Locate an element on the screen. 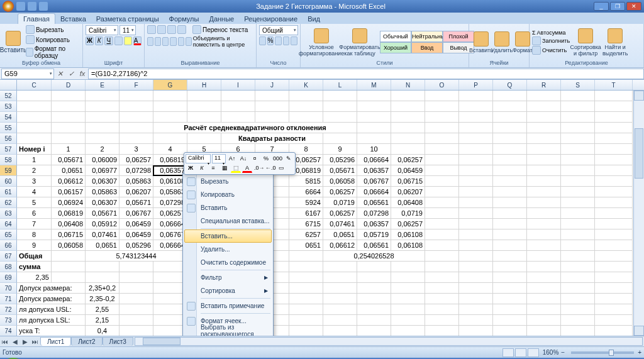 The height and width of the screenshot is (359, 644). scroll-thumb is located at coordinates (639, 153).